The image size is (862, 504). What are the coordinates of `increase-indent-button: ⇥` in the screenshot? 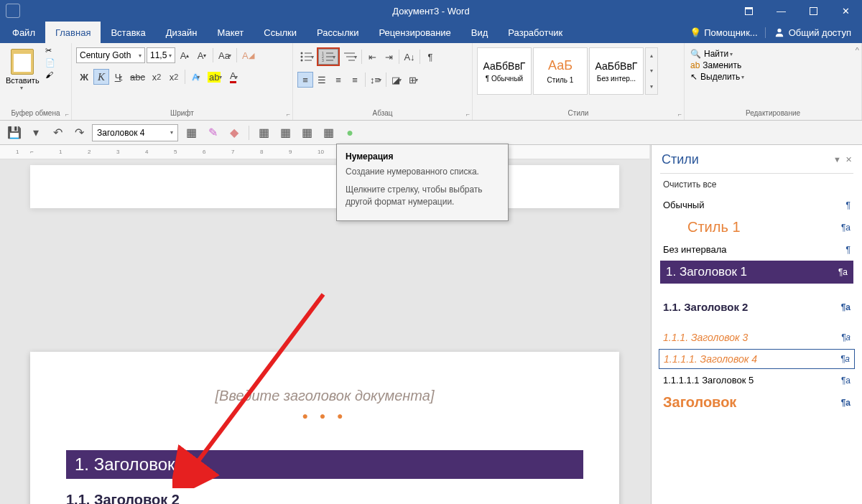 It's located at (389, 57).